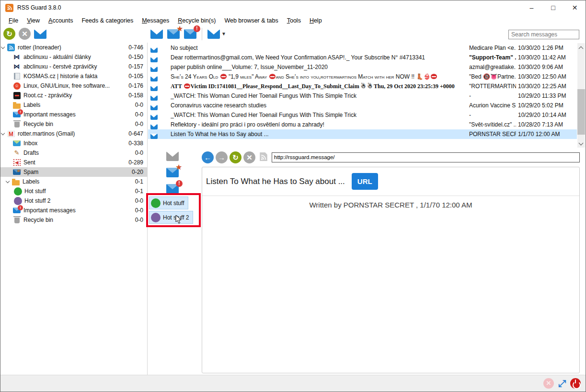  What do you see at coordinates (156, 203) in the screenshot?
I see `label-color-icon` at bounding box center [156, 203].